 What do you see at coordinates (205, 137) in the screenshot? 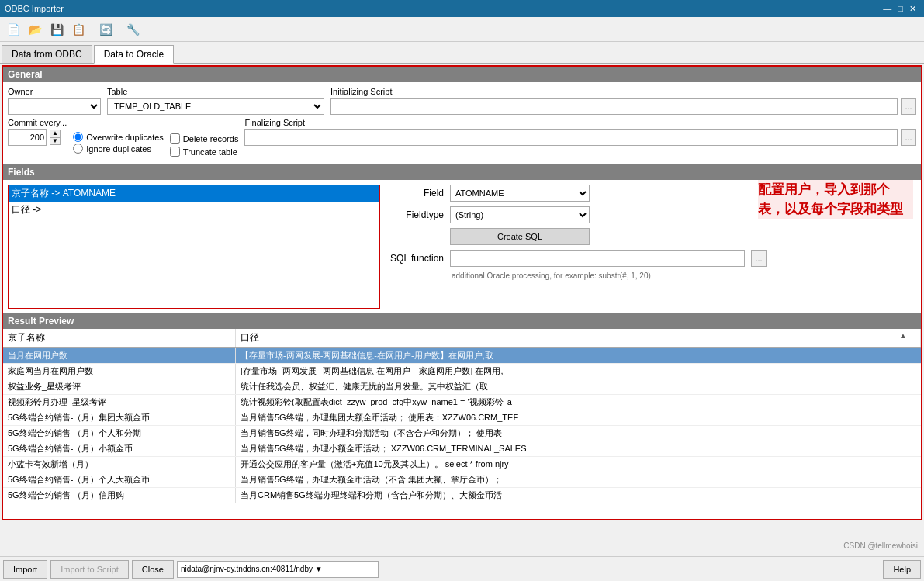
I see `table-options-group: Delete records Truncate table` at bounding box center [205, 137].